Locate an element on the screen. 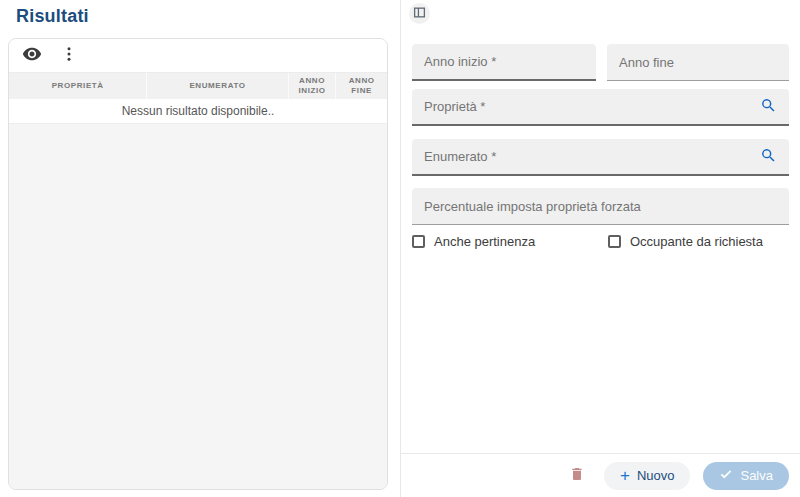 The width and height of the screenshot is (800, 497). proprieta-field: Proprietà * is located at coordinates (600, 108).